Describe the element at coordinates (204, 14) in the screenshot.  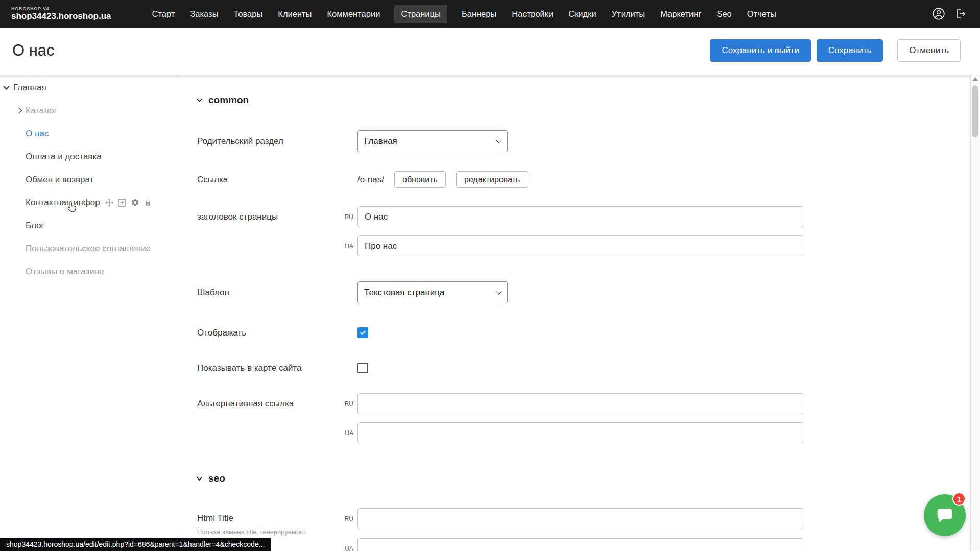
I see `menu-item-orders: Заказы` at that location.